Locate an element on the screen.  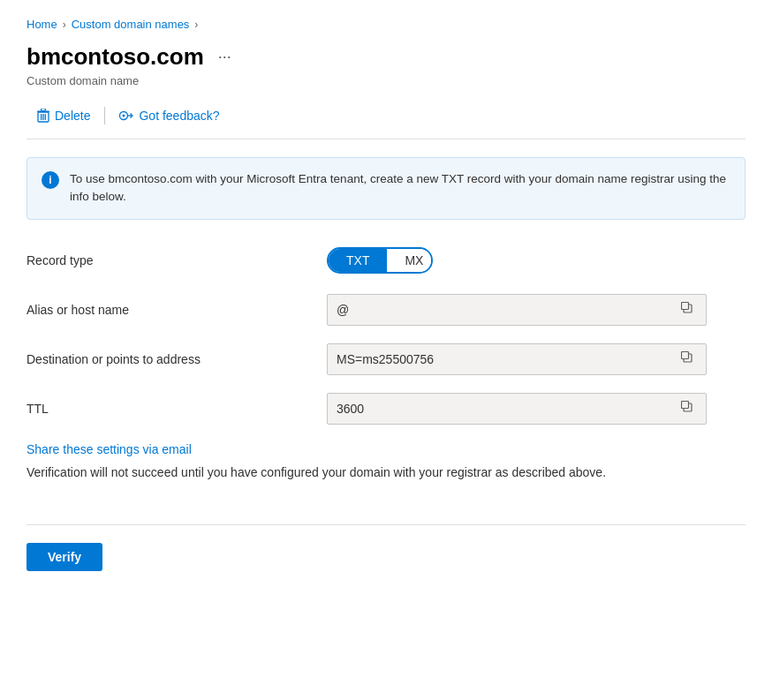
destination-value: MS=ms25500756 is located at coordinates (507, 359).